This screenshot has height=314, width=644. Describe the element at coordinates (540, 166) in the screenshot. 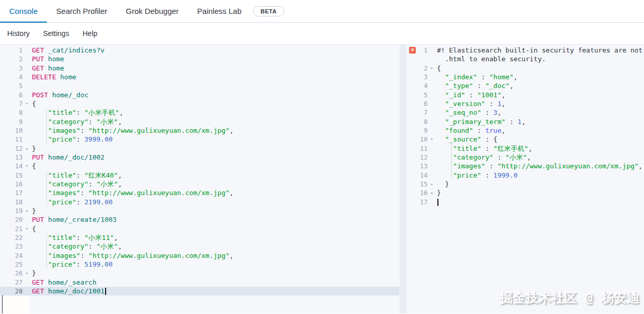

I see `code-text: "images" : "http://www.gulixueyuan.com/x…` at that location.